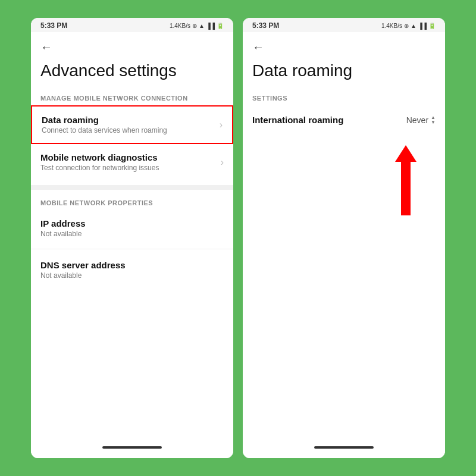  Describe the element at coordinates (265, 26) in the screenshot. I see `right-time: 5:33 PM` at that location.